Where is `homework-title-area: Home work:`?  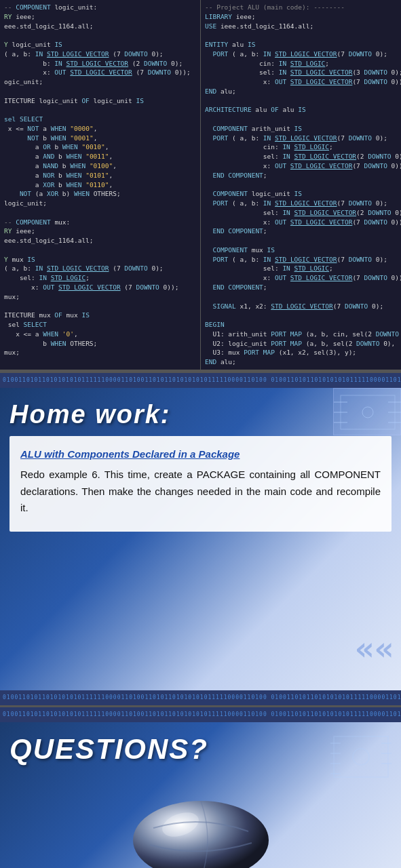 homework-title-area: Home work: is located at coordinates (201, 412).